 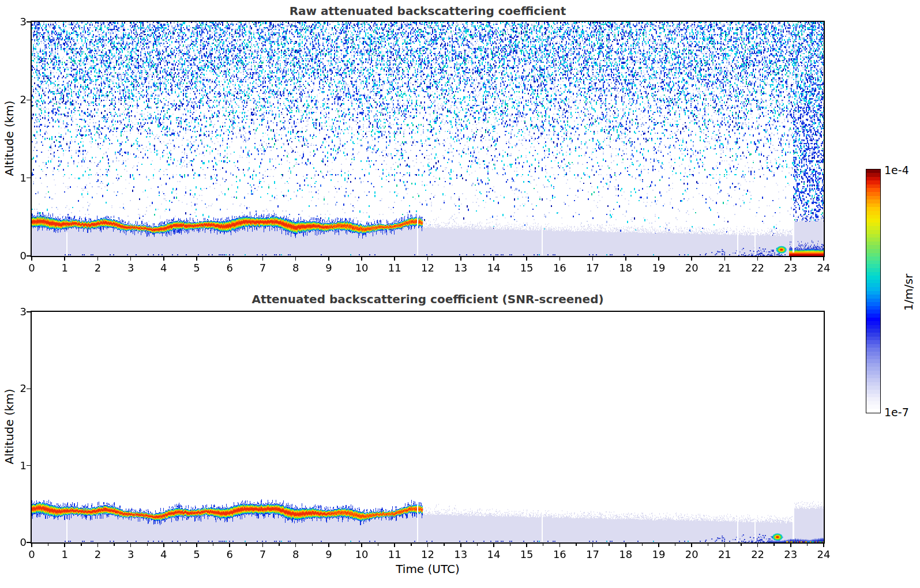 I want to click on x-tick-label: 23, so click(x=791, y=555).